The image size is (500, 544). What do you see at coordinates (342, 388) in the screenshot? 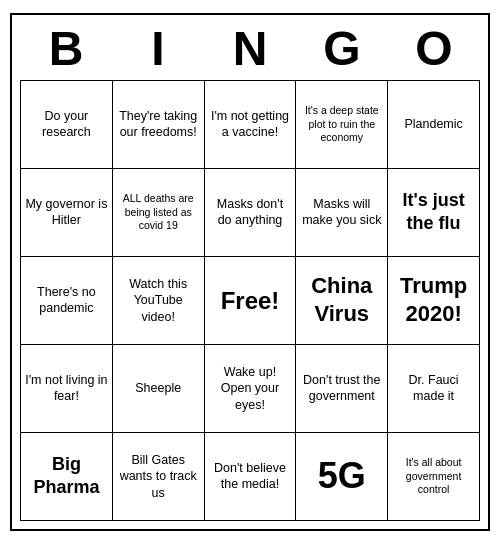
I see `cell-text-18: Don't trust the government` at bounding box center [342, 388].